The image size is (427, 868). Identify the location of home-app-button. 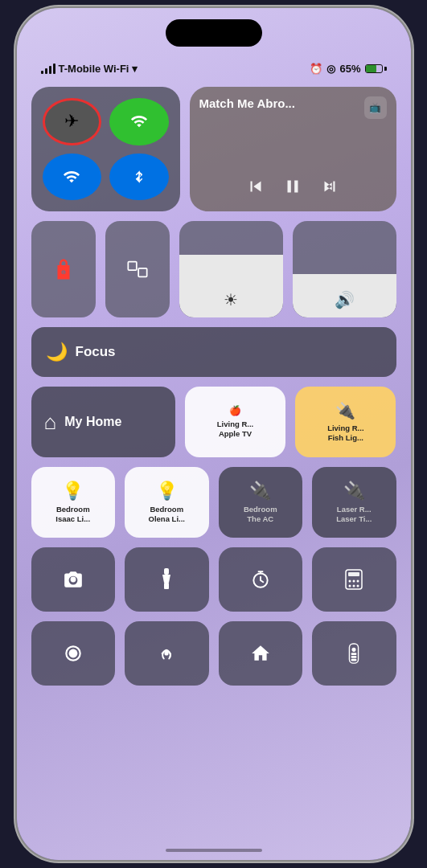
(261, 653).